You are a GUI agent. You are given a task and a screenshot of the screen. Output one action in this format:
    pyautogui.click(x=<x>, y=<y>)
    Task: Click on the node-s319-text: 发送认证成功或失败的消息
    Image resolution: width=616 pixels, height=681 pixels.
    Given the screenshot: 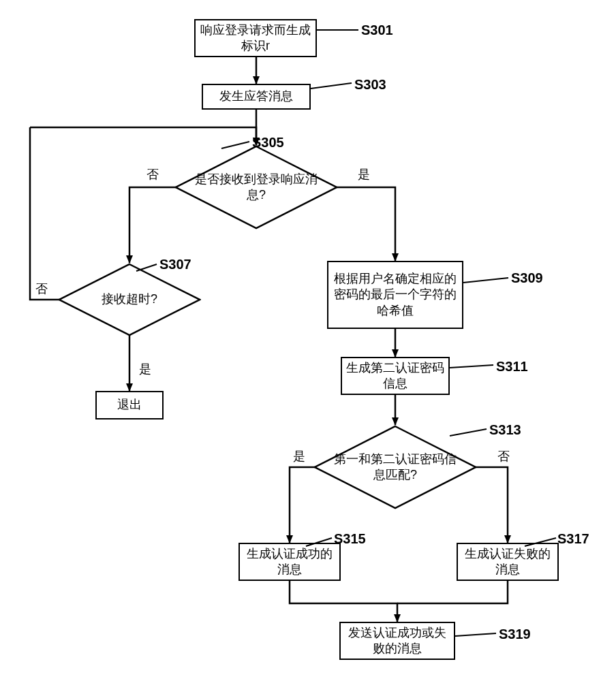 What is the action you would take?
    pyautogui.click(x=397, y=642)
    